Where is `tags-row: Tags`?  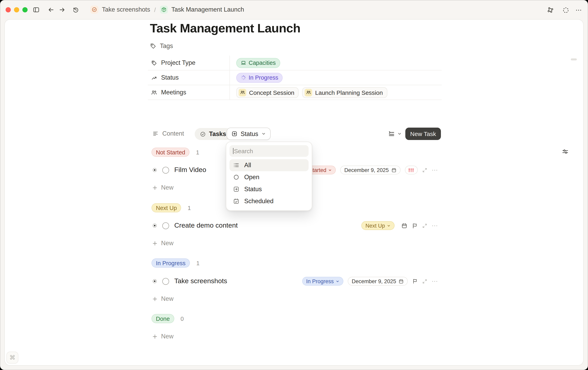 tags-row: Tags is located at coordinates (162, 46).